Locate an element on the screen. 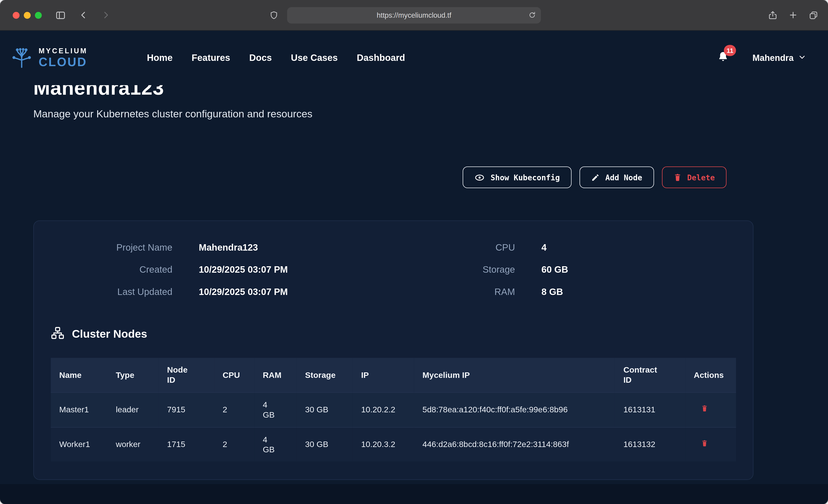 This screenshot has height=504, width=828. url-bar: https://myceliumcloud.tf is located at coordinates (414, 15).